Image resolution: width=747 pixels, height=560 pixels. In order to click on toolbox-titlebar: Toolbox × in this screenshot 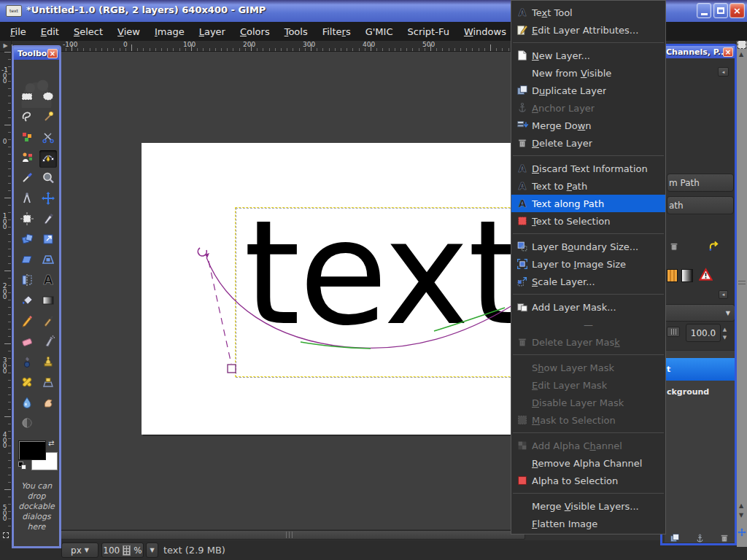, I will do `click(36, 54)`.